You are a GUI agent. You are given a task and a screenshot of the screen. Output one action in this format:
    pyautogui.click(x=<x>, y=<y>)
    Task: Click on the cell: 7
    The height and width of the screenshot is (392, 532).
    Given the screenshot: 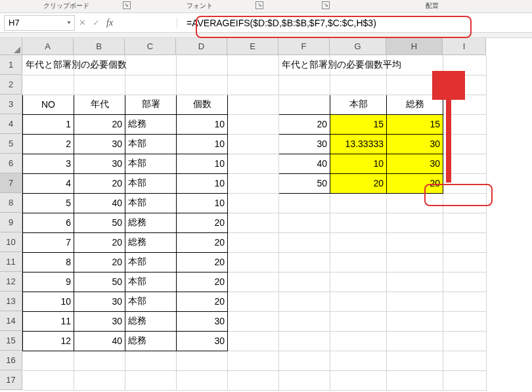 What is the action you would take?
    pyautogui.click(x=49, y=242)
    